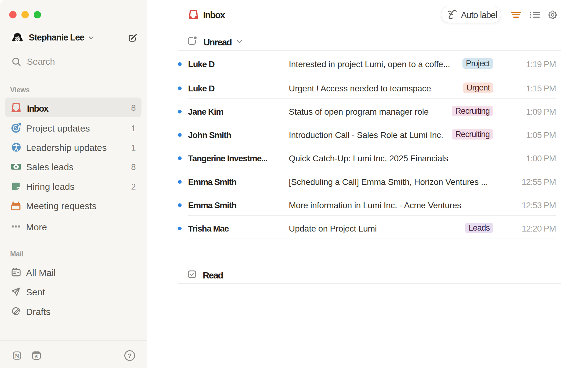 The image size is (588, 368). I want to click on svg-text: 6, so click(36, 356).